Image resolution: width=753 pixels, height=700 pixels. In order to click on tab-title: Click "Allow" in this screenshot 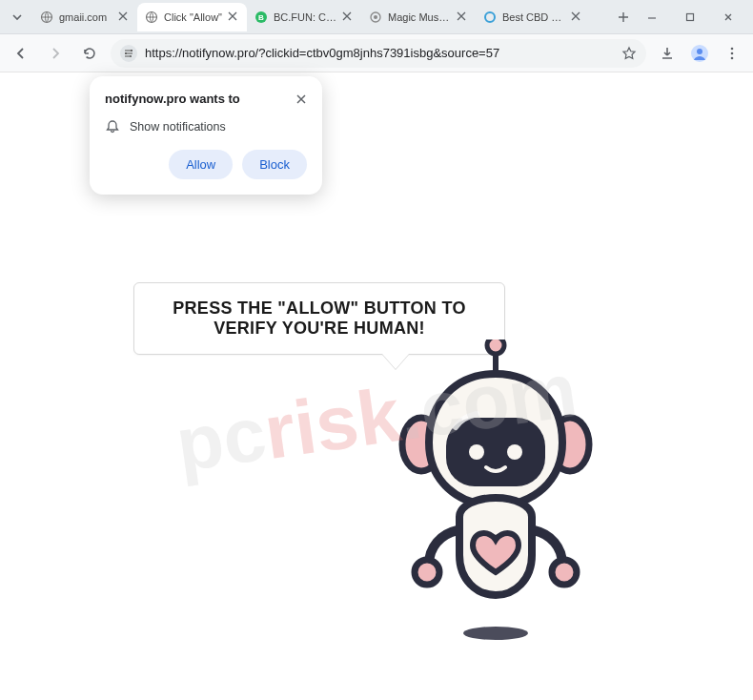, I will do `click(193, 17)`.